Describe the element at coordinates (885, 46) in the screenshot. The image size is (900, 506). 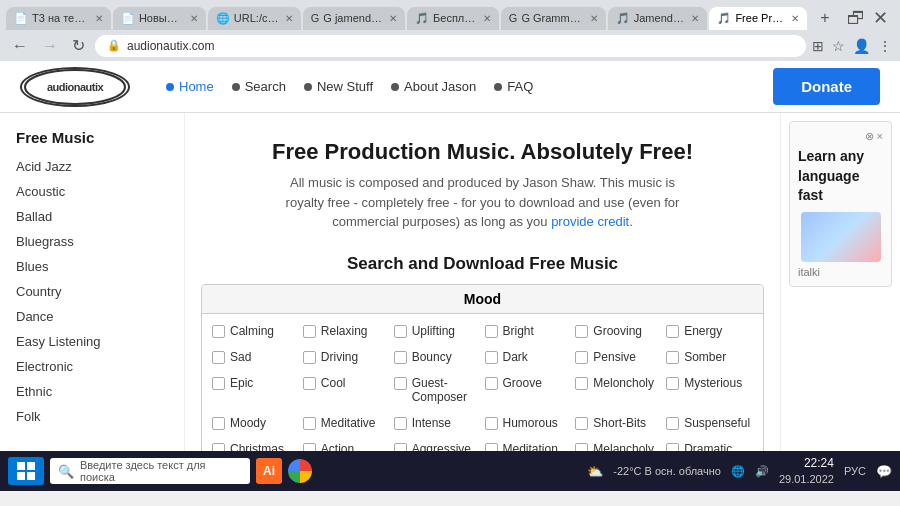
I see `menu-button: ⋮` at that location.